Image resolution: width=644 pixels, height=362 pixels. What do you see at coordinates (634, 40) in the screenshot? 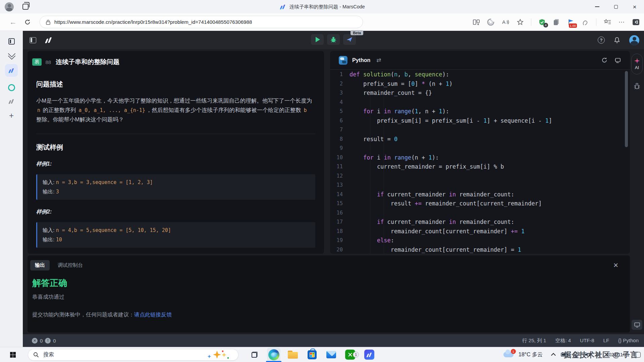
I see `user-avatar` at bounding box center [634, 40].